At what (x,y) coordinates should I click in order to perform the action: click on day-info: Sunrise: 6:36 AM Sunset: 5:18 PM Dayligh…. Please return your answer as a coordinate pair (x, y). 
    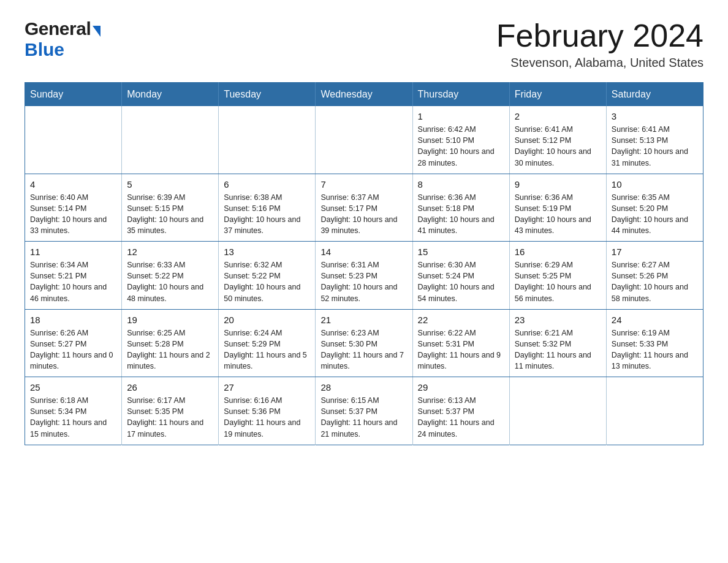
    Looking at the image, I should click on (461, 215).